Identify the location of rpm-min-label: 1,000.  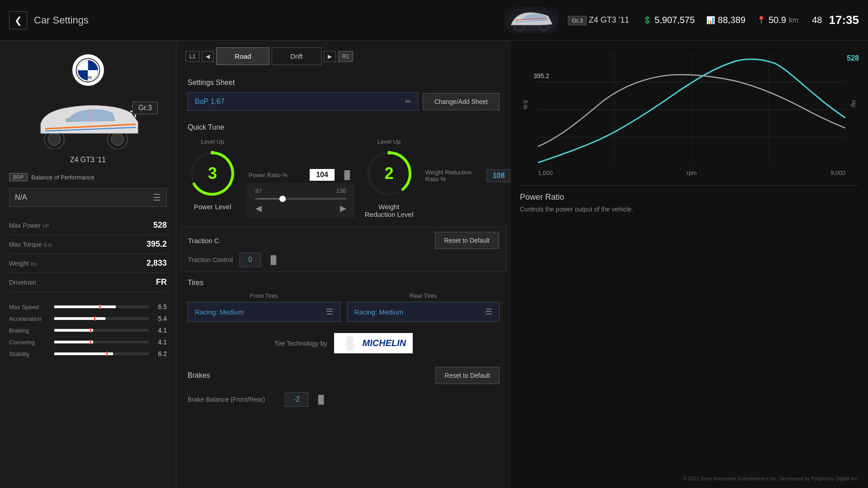
(545, 173).